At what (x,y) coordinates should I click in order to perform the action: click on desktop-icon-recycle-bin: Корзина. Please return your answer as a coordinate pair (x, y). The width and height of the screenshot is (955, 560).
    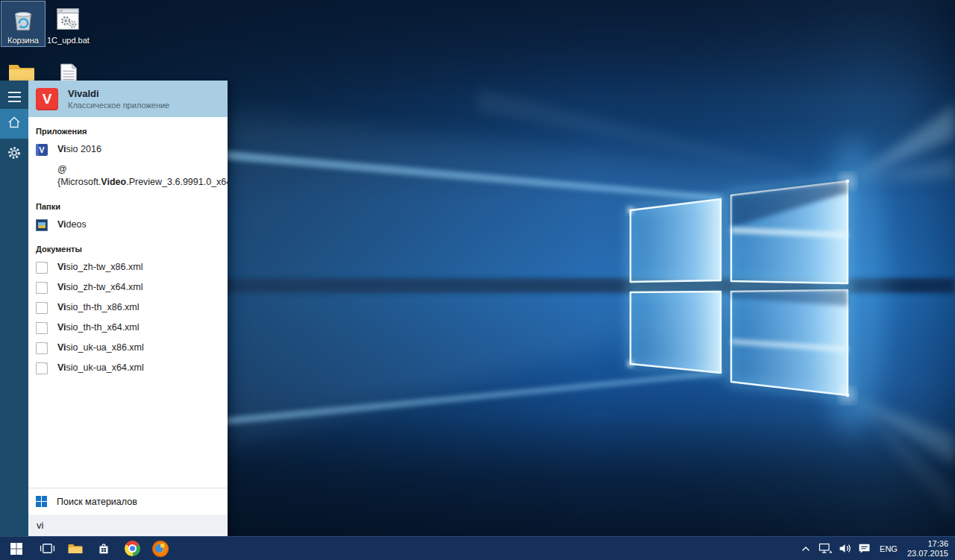
    Looking at the image, I should click on (23, 24).